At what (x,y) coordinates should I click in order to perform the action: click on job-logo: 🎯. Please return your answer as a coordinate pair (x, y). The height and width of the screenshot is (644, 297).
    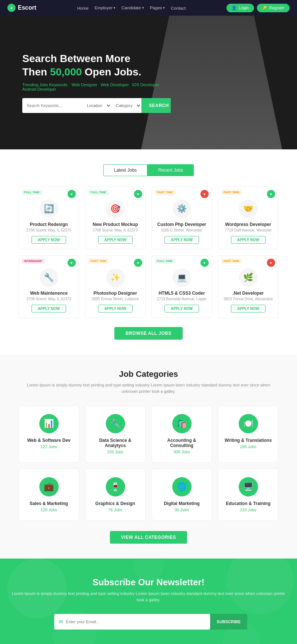
    Looking at the image, I should click on (115, 209).